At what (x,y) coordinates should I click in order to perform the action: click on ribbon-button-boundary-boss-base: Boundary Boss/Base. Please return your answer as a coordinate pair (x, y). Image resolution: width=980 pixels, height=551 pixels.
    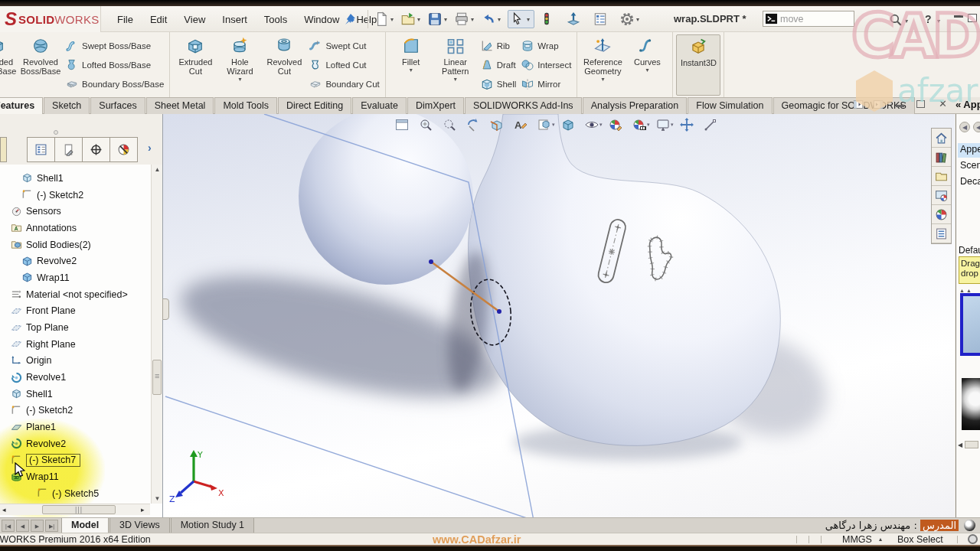
    Looking at the image, I should click on (115, 84).